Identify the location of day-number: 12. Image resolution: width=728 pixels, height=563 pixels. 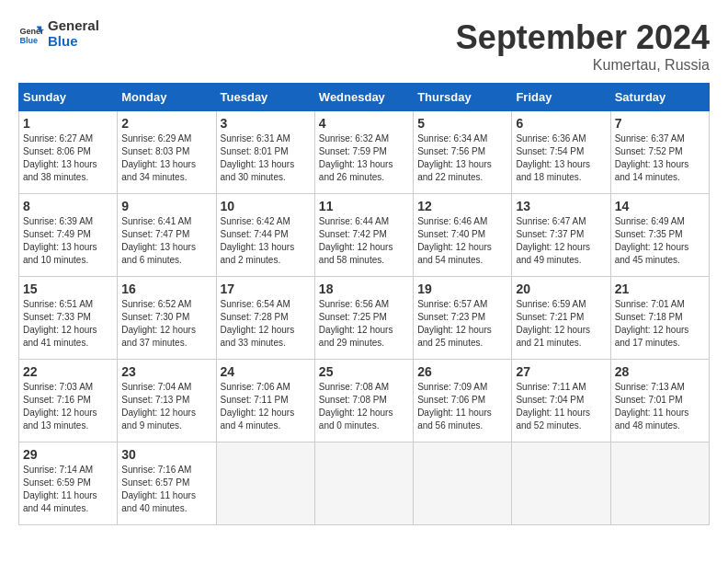
(462, 206).